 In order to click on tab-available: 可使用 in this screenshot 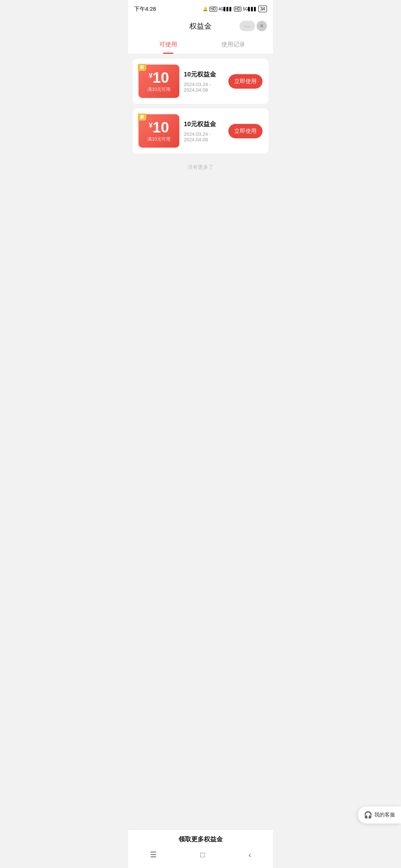, I will do `click(168, 45)`.